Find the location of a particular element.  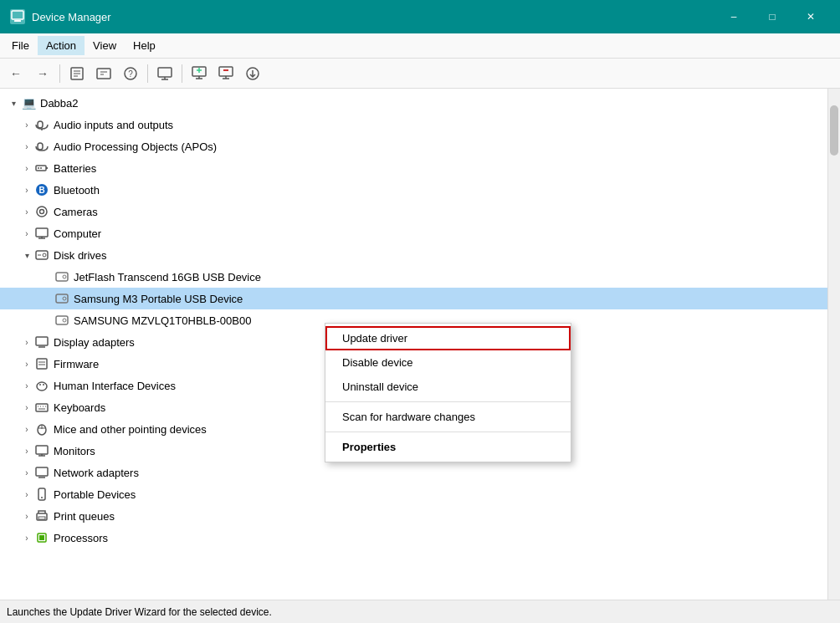

tree-item-disk: ▾ Disk drives is located at coordinates (420, 255).